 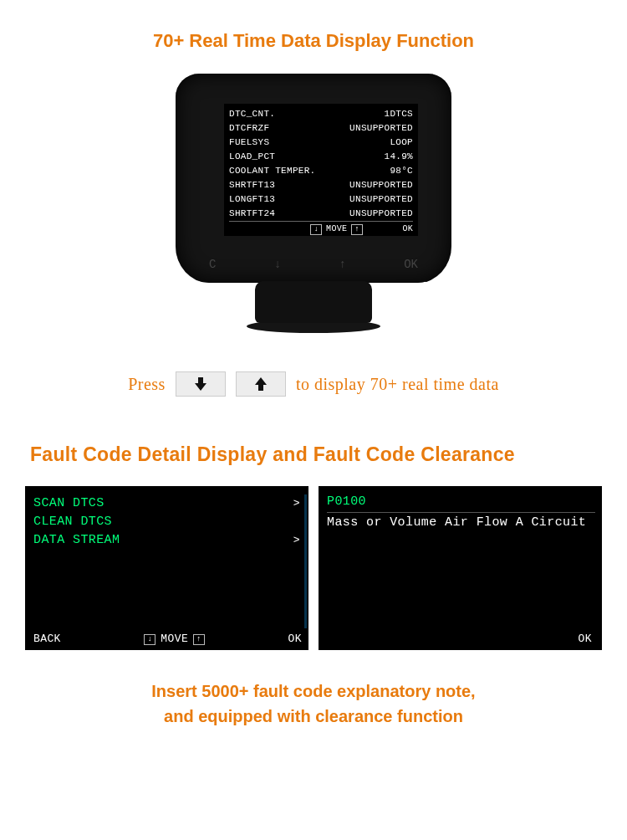 I want to click on arrow-up-icon, so click(x=261, y=384).